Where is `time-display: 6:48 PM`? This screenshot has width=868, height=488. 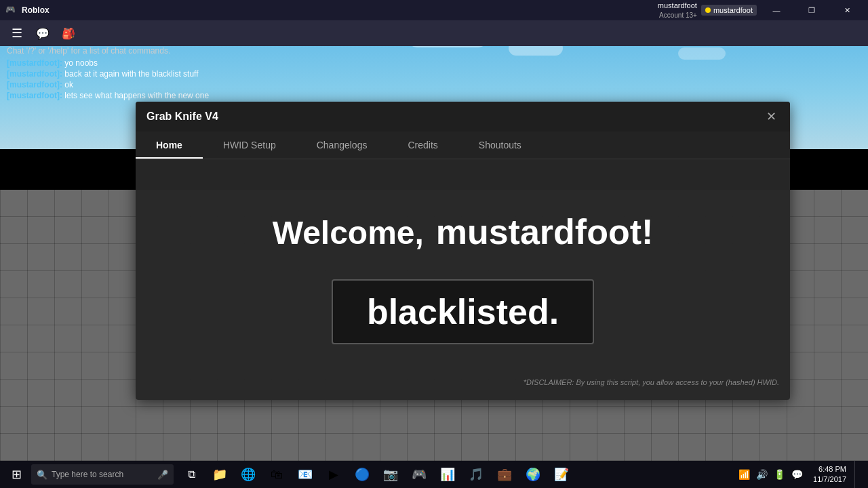 time-display: 6:48 PM is located at coordinates (830, 469).